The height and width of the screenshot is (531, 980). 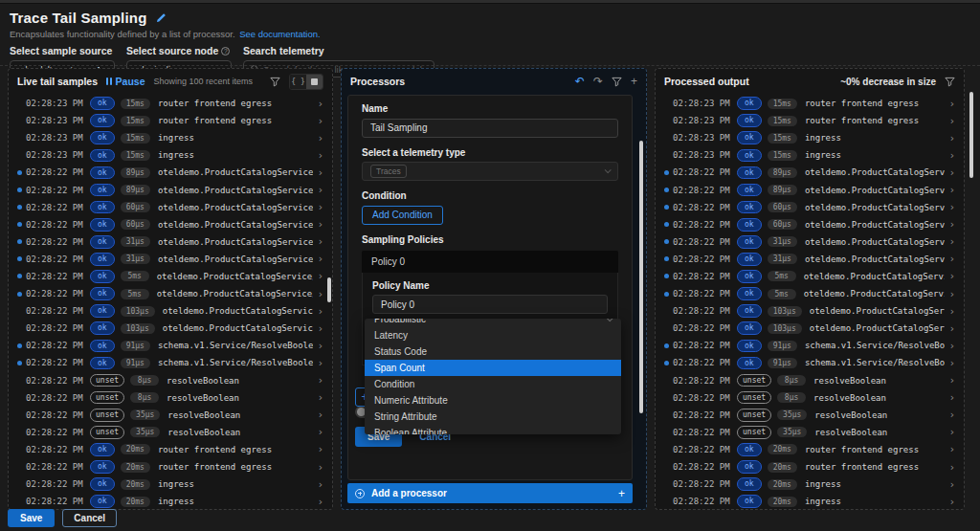 What do you see at coordinates (598, 81) in the screenshot?
I see `redo-icon: ↷` at bounding box center [598, 81].